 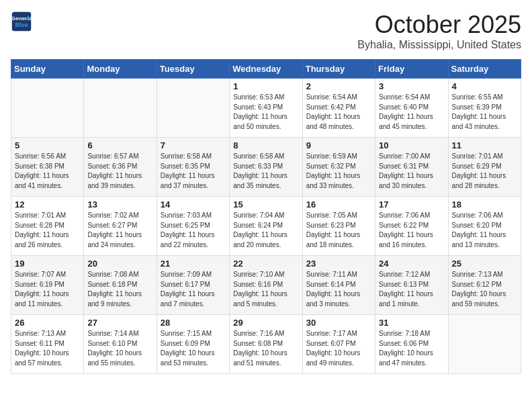 What do you see at coordinates (412, 167) in the screenshot?
I see `calendar-cell: 10Sunrise: 7:00 AM Sunset: 6:31 PM Dayli…` at bounding box center [412, 167].